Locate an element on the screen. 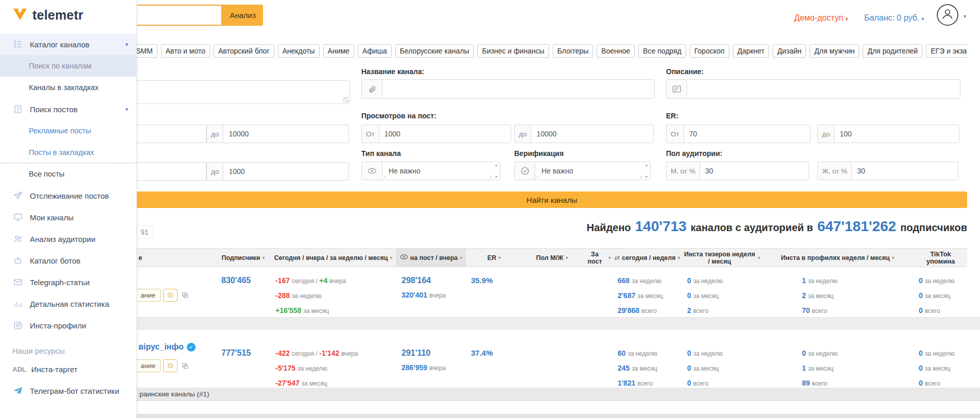  channel-name-link: вірус_інфо is located at coordinates (161, 347).